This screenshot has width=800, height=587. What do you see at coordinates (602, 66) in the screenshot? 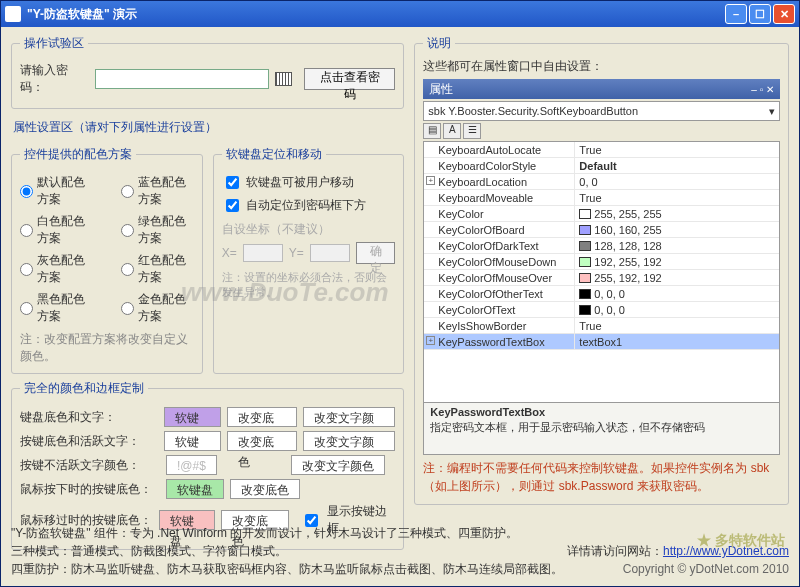
I see `desc-line: 这些都可在属性窗口中自由设置：` at bounding box center [602, 66].